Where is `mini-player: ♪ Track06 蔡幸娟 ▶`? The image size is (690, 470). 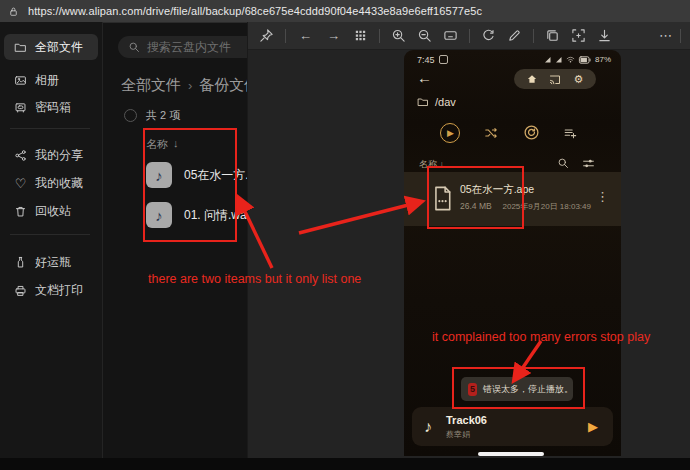 mini-player: ♪ Track06 蔡幸娟 ▶ is located at coordinates (512, 426).